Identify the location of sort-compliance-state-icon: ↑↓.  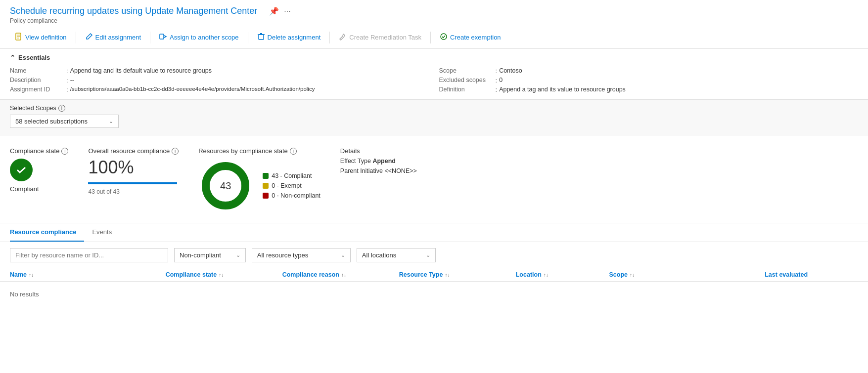
(221, 275).